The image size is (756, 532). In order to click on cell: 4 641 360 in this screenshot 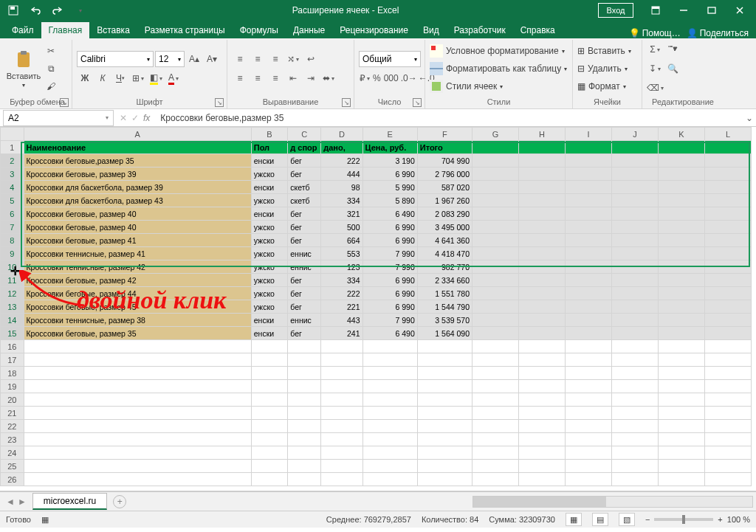, I will do `click(444, 241)`.